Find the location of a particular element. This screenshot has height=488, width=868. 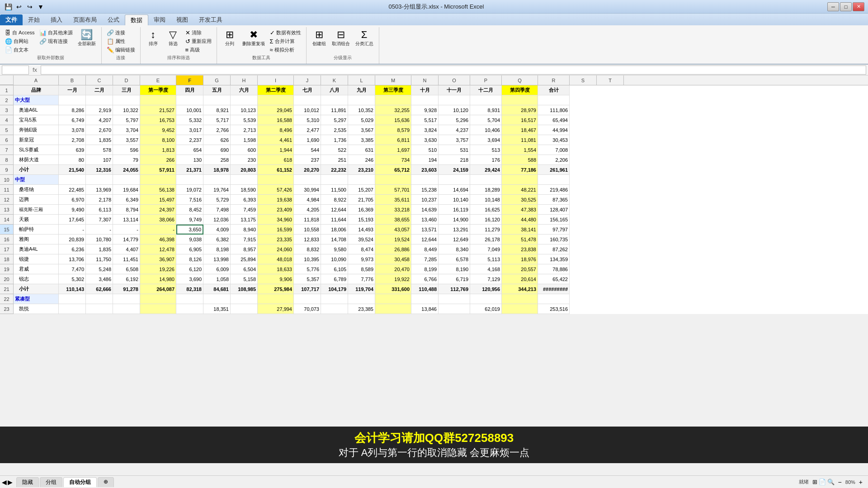

cell-i11: 57,426 is located at coordinates (276, 190).